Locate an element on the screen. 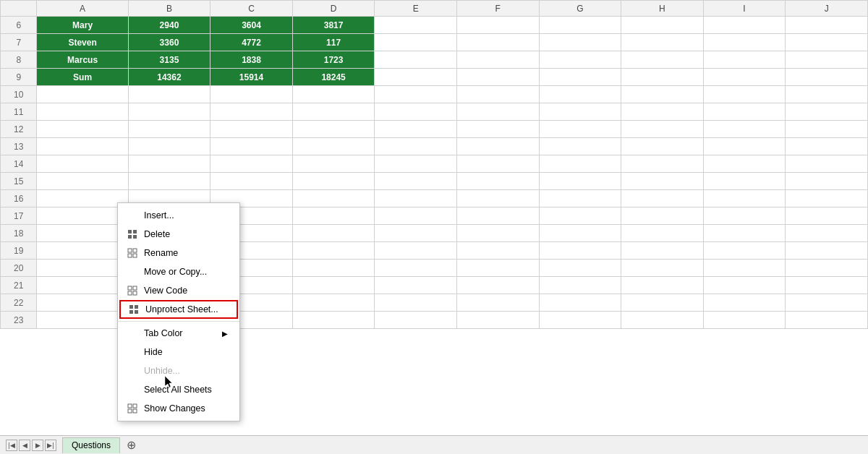 This screenshot has height=454, width=868. cell: 3135 is located at coordinates (169, 60).